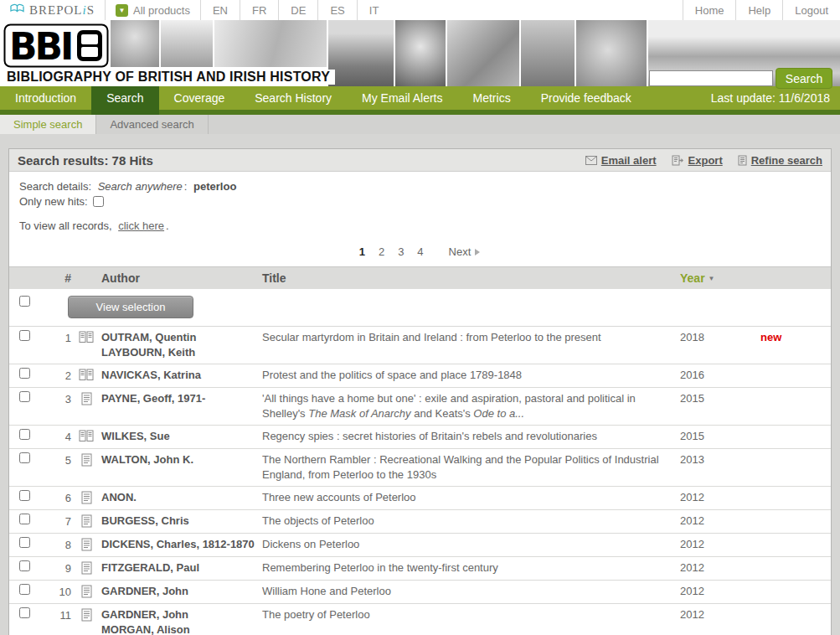 The width and height of the screenshot is (840, 635). I want to click on logout-link: Logout, so click(811, 10).